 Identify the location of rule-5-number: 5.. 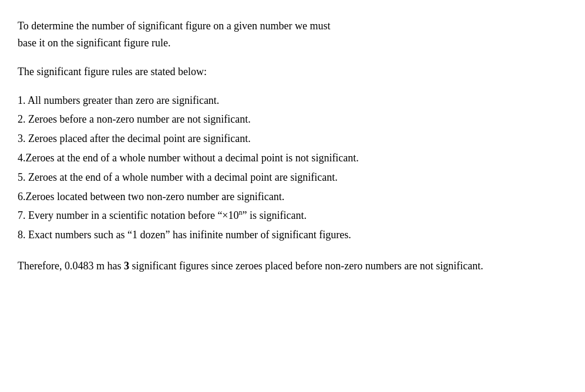
(22, 177).